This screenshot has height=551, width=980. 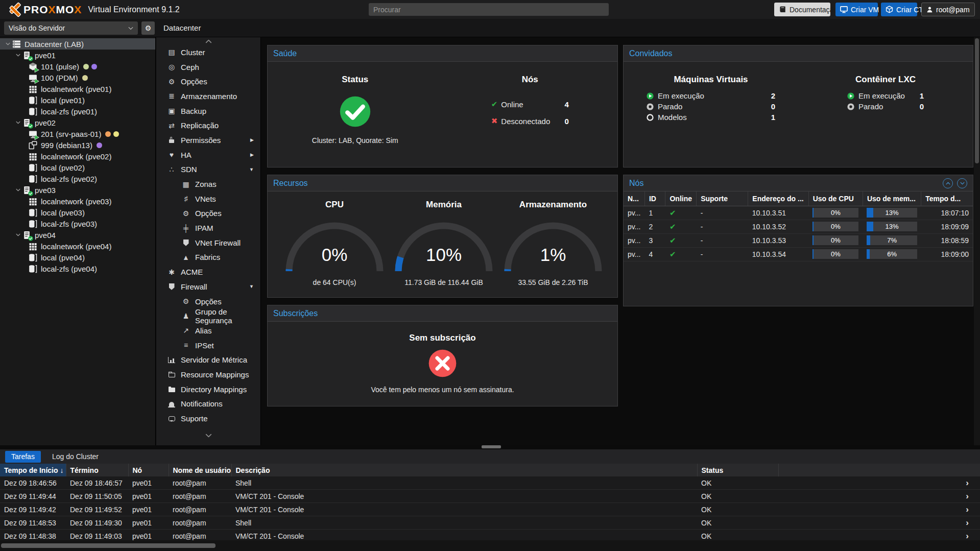 I want to click on tree-item: local-zfs (pve02), so click(x=78, y=179).